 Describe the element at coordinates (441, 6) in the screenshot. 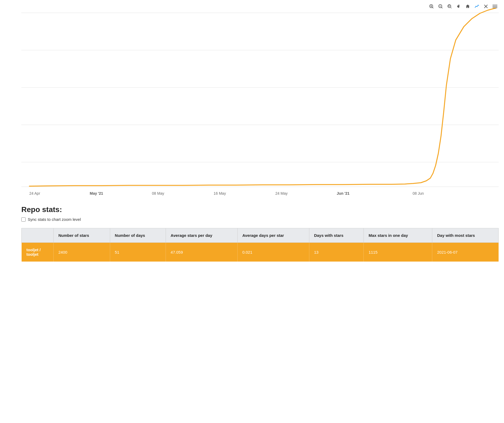

I see `zoom-out-button` at that location.